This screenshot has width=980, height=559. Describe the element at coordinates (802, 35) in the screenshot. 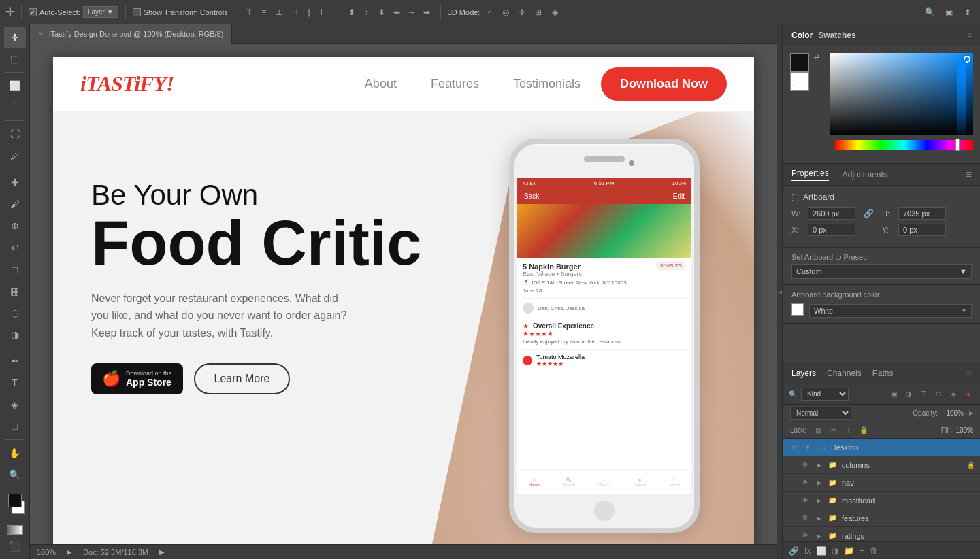

I see `color-tab: Color` at that location.